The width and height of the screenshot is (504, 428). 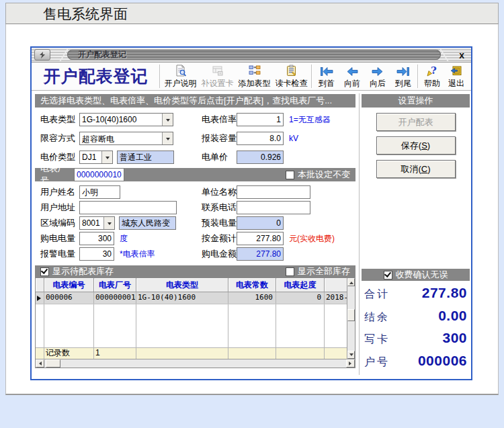 I want to click on titlebar-swoosh-right, so click(x=448, y=55).